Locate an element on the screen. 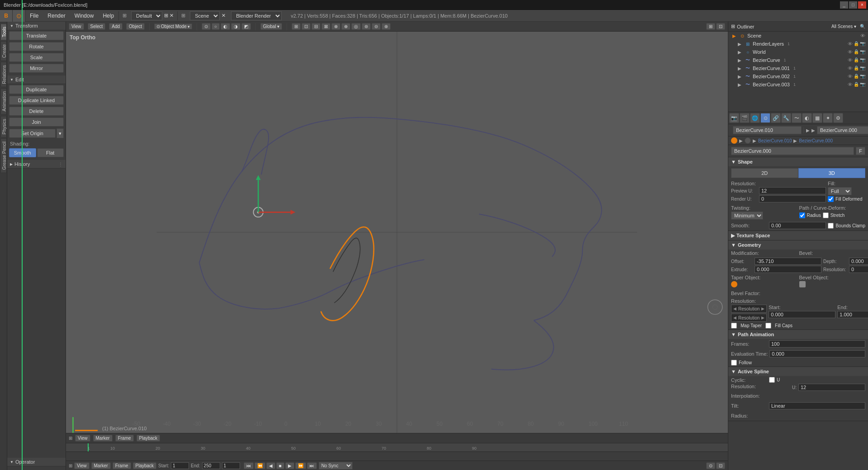 Image resolution: width=868 pixels, height=470 pixels. view-menu-btn: View is located at coordinates (82, 465).